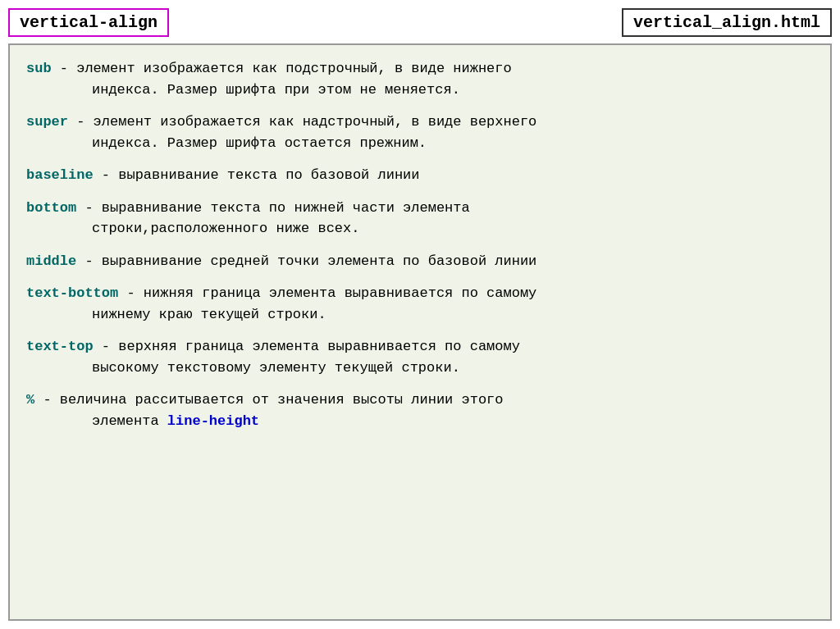 The image size is (840, 629). I want to click on text-sub-line1: - элемент изображается как подстрочный, …, so click(282, 69).